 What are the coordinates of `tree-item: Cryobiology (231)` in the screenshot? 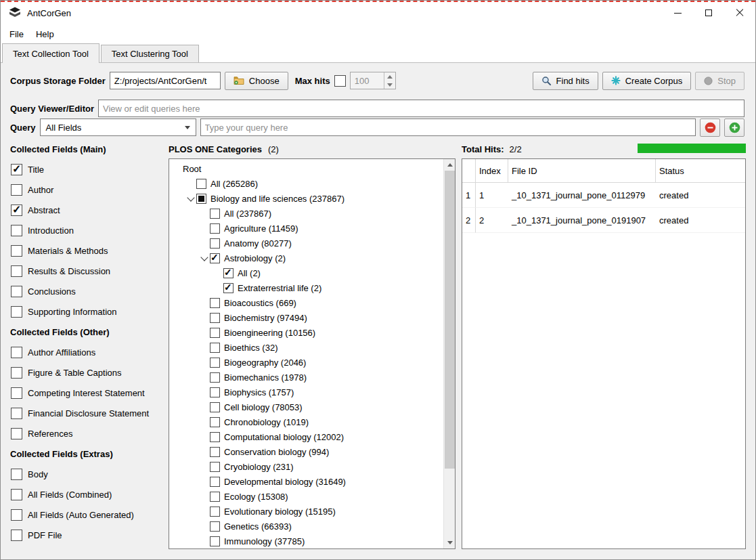 It's located at (312, 467).